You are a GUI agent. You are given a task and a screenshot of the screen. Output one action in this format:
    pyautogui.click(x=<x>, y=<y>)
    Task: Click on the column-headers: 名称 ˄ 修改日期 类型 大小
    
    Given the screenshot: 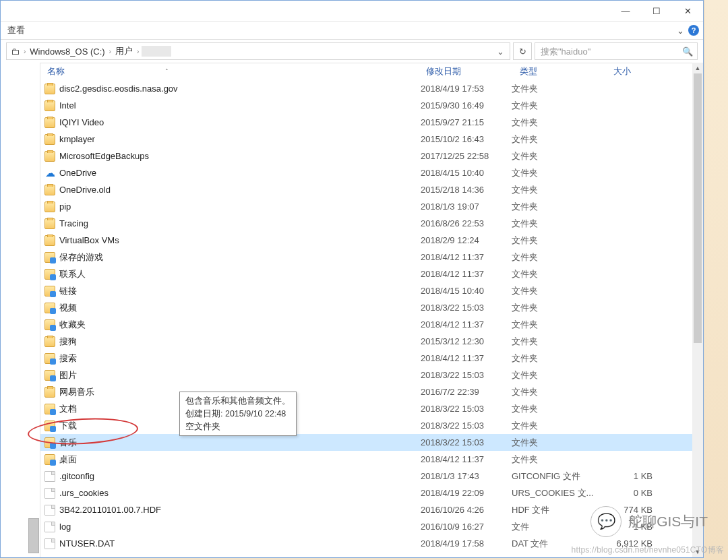 What is the action you would take?
    pyautogui.click(x=372, y=71)
    